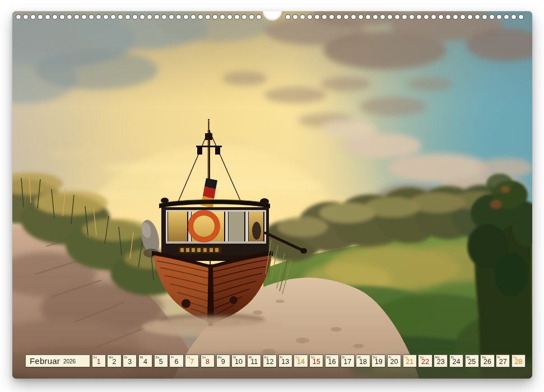 The height and width of the screenshot is (392, 544). What do you see at coordinates (456, 362) in the screenshot?
I see `day-number: 24` at bounding box center [456, 362].